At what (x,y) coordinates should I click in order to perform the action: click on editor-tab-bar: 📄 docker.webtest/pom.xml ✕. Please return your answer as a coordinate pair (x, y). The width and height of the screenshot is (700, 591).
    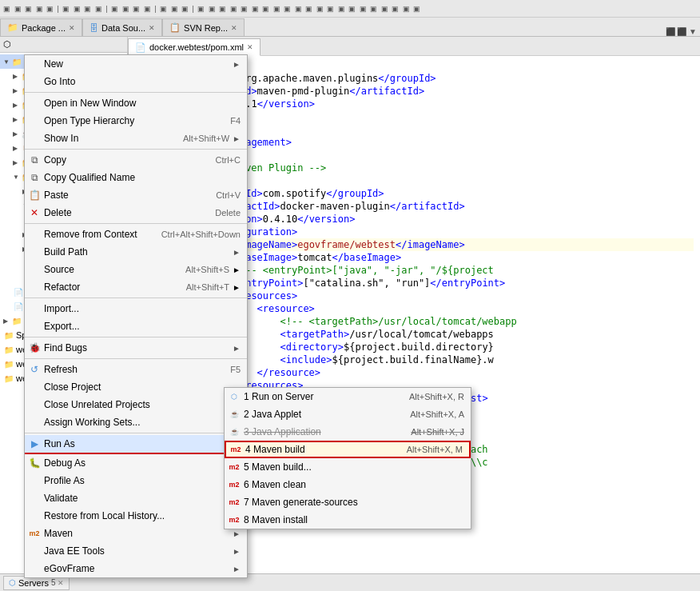
    Looking at the image, I should click on (414, 46).